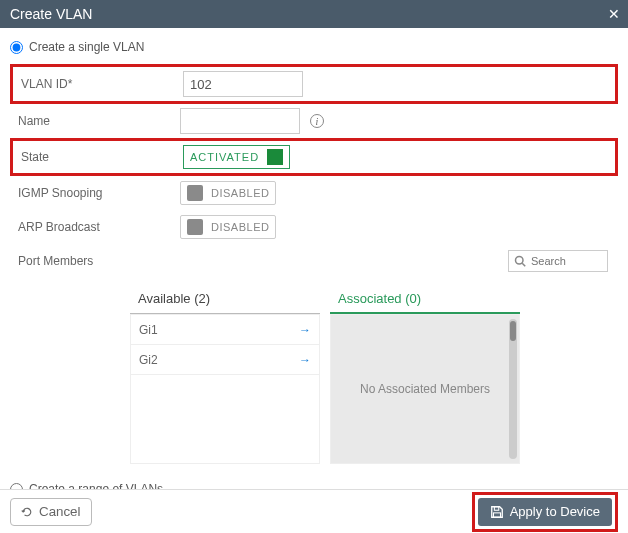 Image resolution: width=628 pixels, height=533 pixels. Describe the element at coordinates (228, 193) in the screenshot. I see `igmp-toggle: DISABLED` at that location.